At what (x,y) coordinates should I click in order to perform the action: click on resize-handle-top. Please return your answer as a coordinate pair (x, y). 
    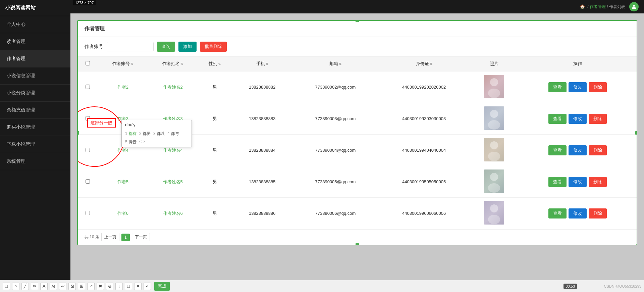
    Looking at the image, I should click on (357, 21).